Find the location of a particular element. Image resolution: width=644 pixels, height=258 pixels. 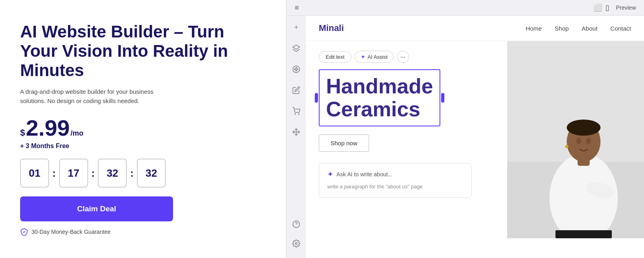

countdown-d1: 01 is located at coordinates (35, 173).